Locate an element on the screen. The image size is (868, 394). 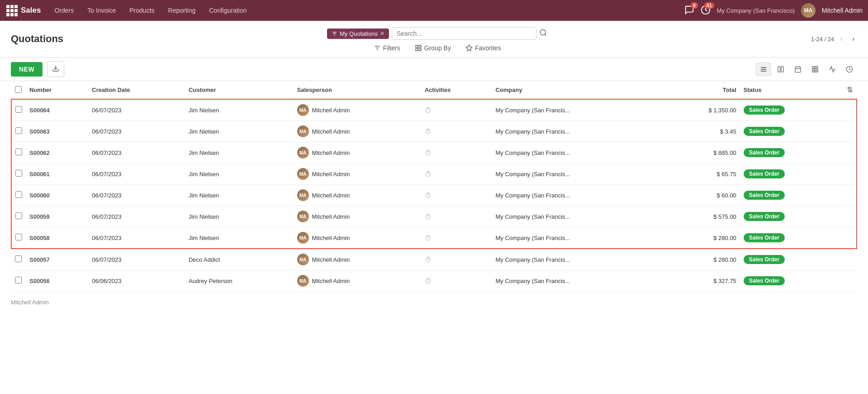
col-company: Company is located at coordinates (579, 90).